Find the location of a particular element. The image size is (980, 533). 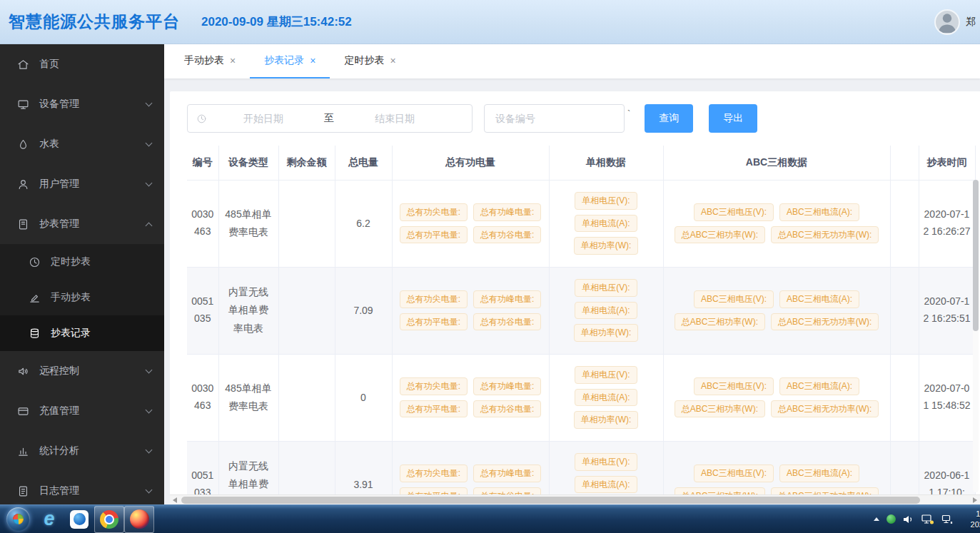

tag-single-power: 单相功率(W): is located at coordinates (607, 420).